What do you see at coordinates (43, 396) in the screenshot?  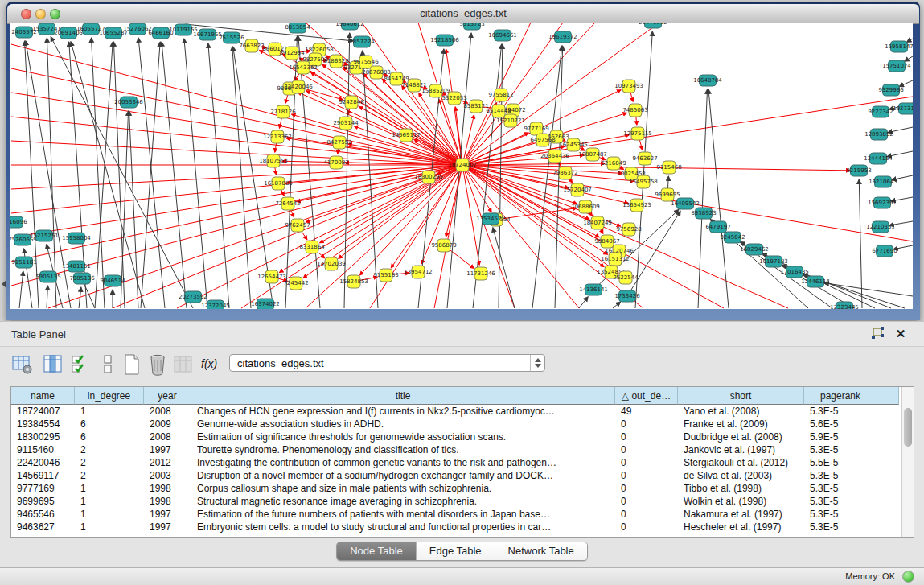 I see `column-header-name: name` at bounding box center [43, 396].